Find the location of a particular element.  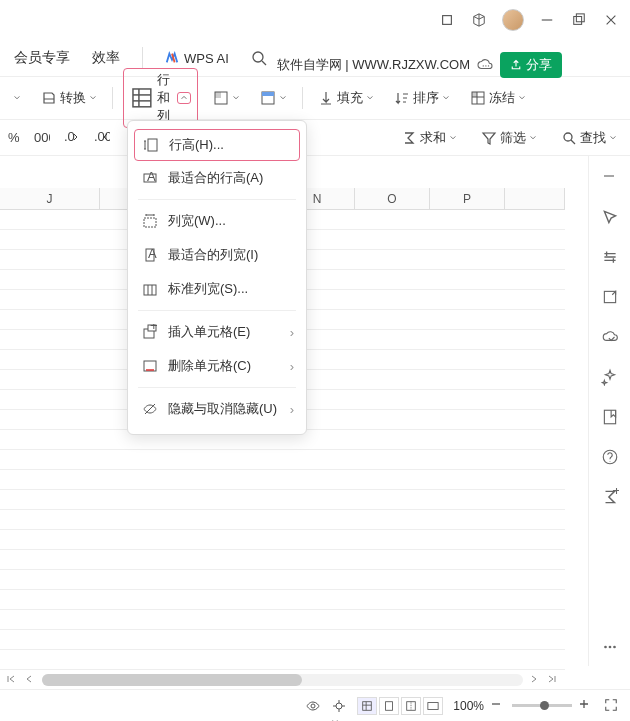

formula-icon: + is located at coordinates (610, 497).